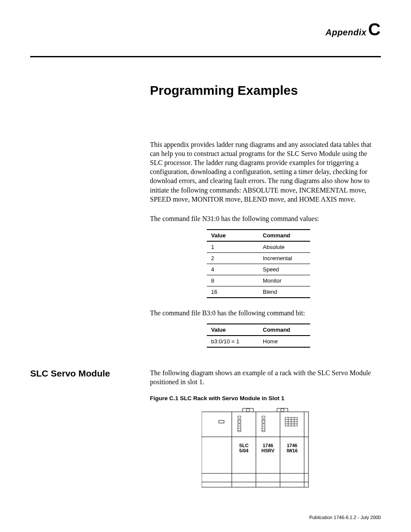 This screenshot has height=532, width=411. Describe the element at coordinates (244, 445) in the screenshot. I see `slot0-label-top: SLC` at that location.